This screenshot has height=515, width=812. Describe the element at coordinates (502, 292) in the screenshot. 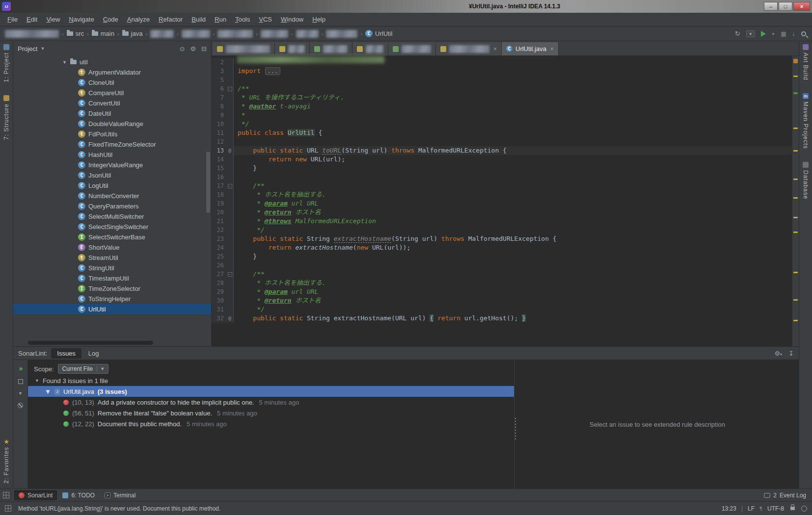

I see `code-line: 29 * @param url URL` at that location.